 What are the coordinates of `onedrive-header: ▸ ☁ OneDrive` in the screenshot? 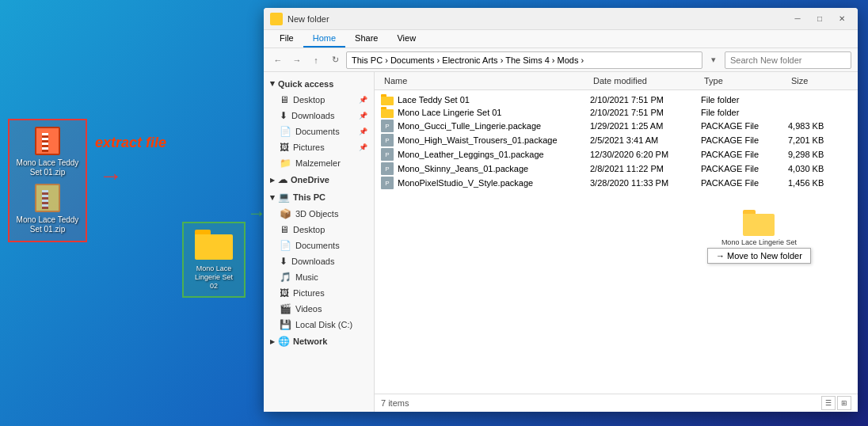 It's located at (318, 180).